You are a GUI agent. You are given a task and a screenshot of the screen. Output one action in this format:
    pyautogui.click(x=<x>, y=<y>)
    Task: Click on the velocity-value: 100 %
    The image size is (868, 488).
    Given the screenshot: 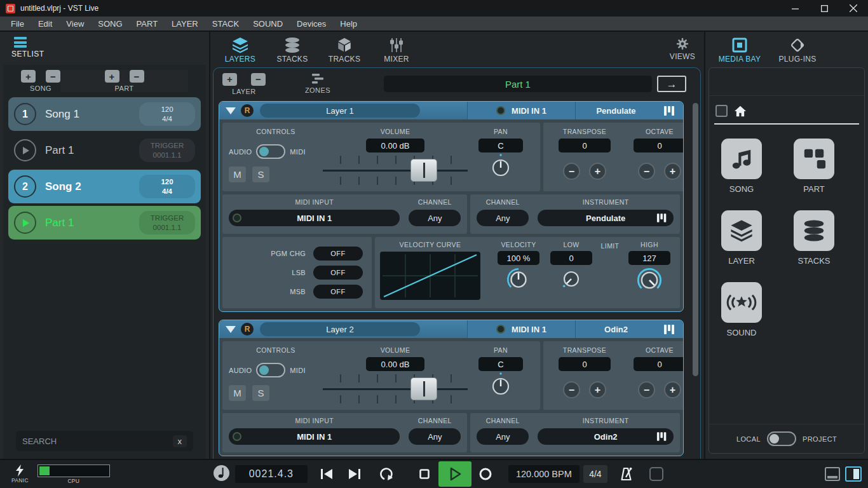 What is the action you would take?
    pyautogui.click(x=519, y=258)
    